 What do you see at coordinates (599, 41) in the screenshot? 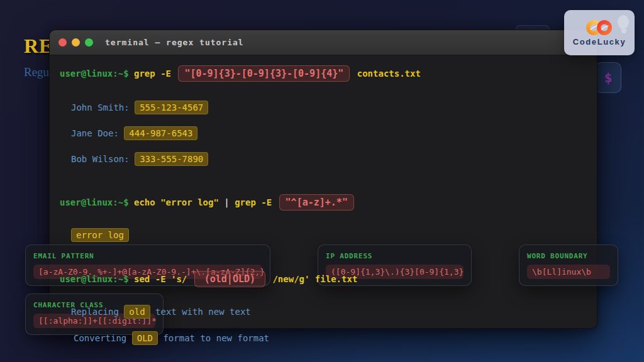
I see `brand-name: CodeLucky` at bounding box center [599, 41].